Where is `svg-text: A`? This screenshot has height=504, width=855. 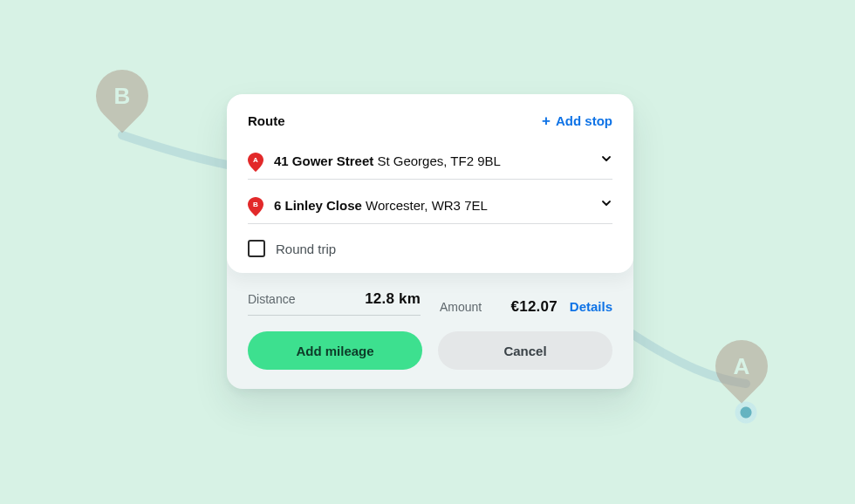 svg-text: A is located at coordinates (256, 160).